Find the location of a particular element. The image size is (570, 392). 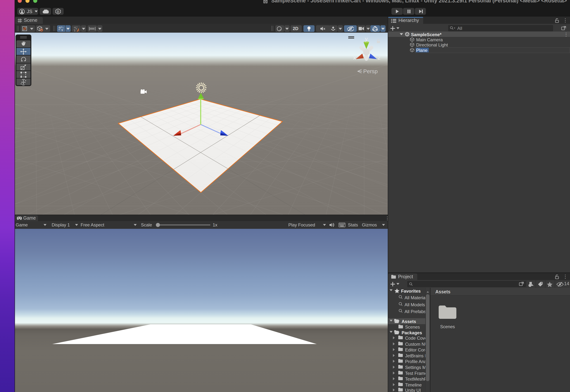

svg-text: y is located at coordinates (367, 39).